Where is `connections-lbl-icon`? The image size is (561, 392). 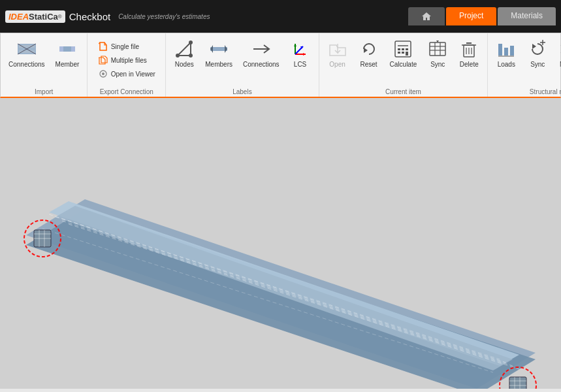 connections-lbl-icon is located at coordinates (261, 49).